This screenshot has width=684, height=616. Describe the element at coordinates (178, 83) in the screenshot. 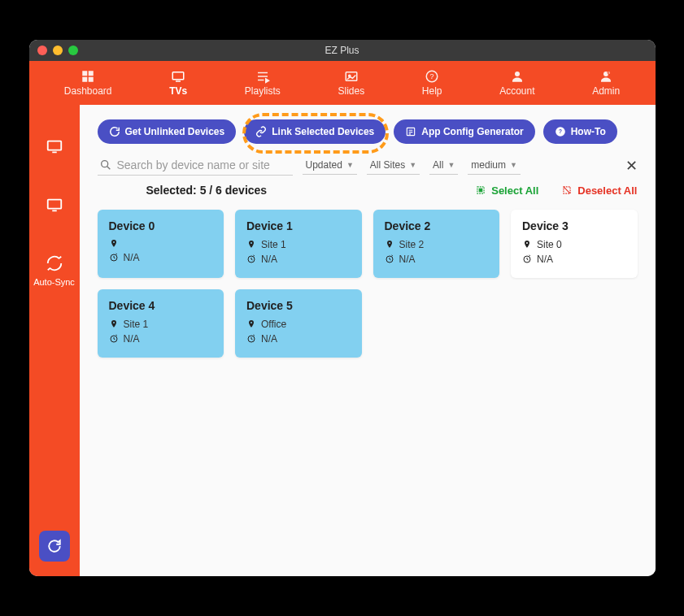

I see `nav-tvs: TVs` at that location.